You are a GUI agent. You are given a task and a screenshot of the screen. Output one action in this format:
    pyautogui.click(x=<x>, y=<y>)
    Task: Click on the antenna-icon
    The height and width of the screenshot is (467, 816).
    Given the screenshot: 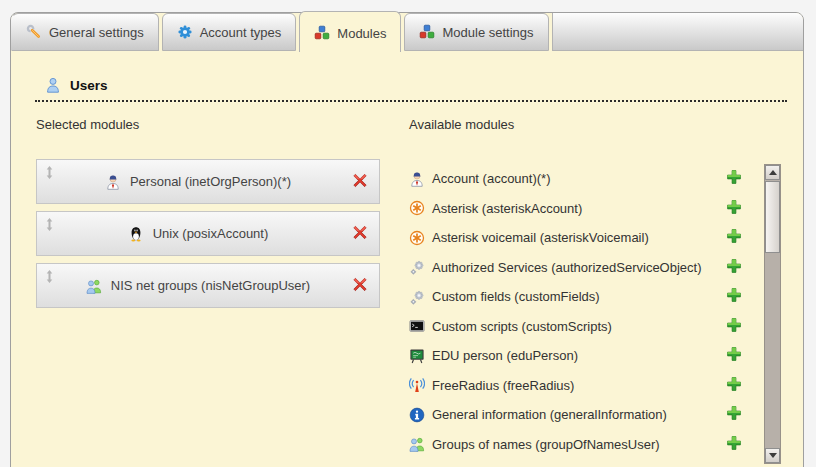 What is the action you would take?
    pyautogui.click(x=417, y=385)
    